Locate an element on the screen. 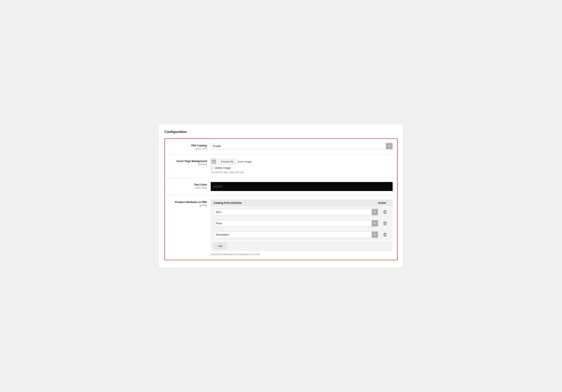 The image size is (562, 392). sku-action is located at coordinates (385, 212).